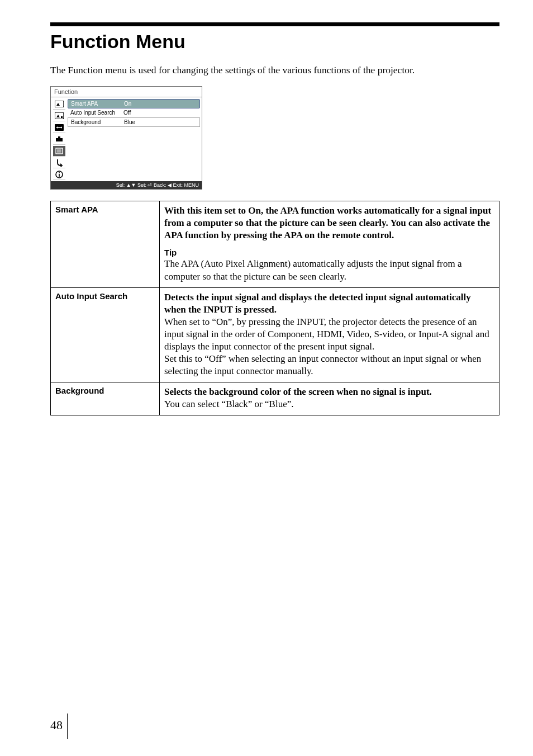 This screenshot has height=756, width=533. What do you see at coordinates (59, 726) in the screenshot?
I see `page-number: 48` at bounding box center [59, 726].